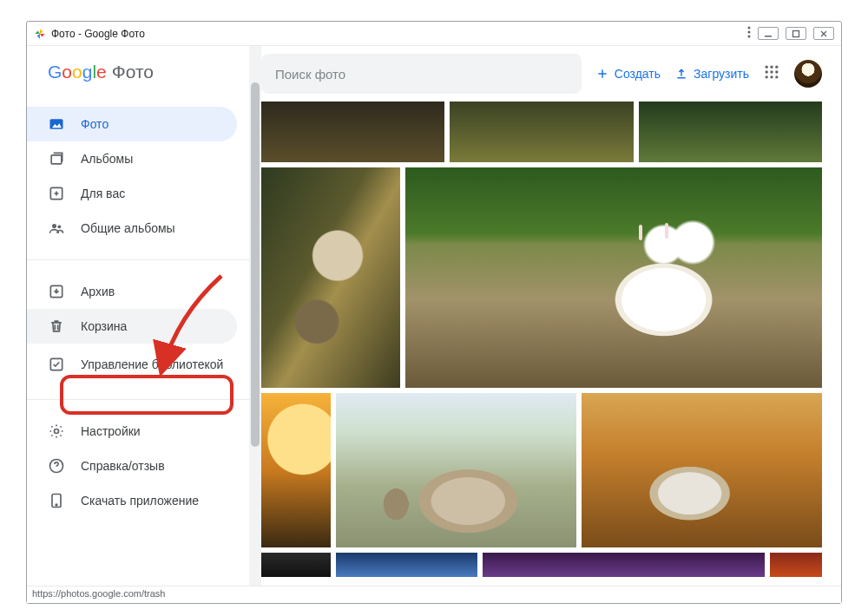  What do you see at coordinates (138, 171) in the screenshot?
I see `nav-primary: Фото Альбомы Для вас` at bounding box center [138, 171].